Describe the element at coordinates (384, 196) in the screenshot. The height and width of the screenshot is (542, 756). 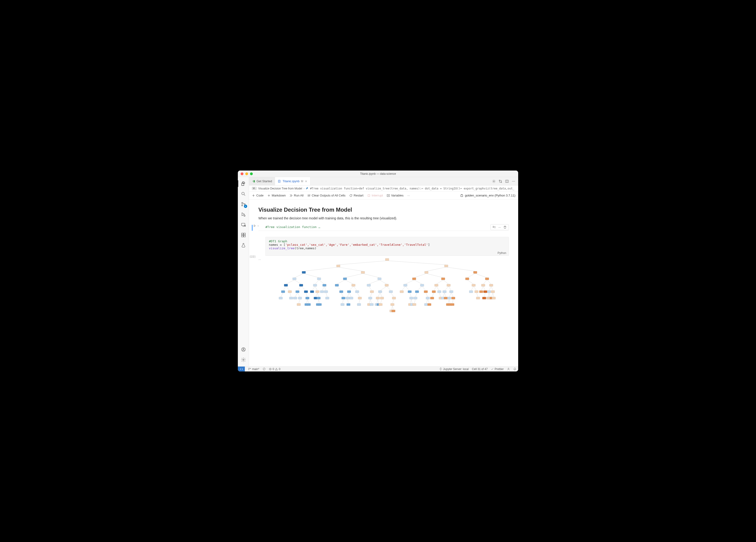
I see `notebook-toolbar: Code Markdown Run All Clear Outputs of A…` at that location.